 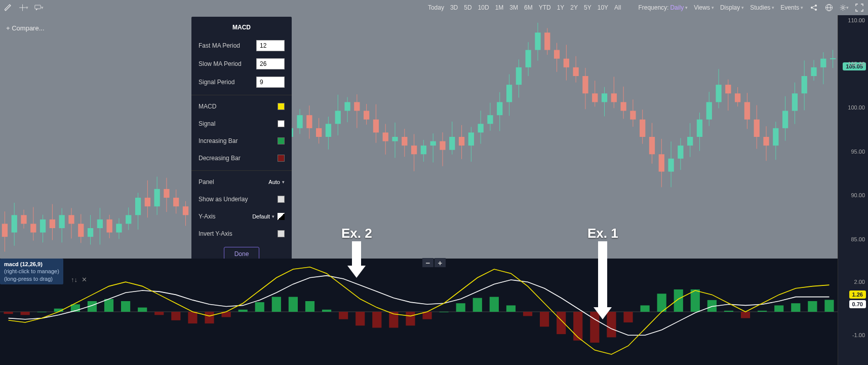 I want to click on ytick: 85.00, so click(x=858, y=239).